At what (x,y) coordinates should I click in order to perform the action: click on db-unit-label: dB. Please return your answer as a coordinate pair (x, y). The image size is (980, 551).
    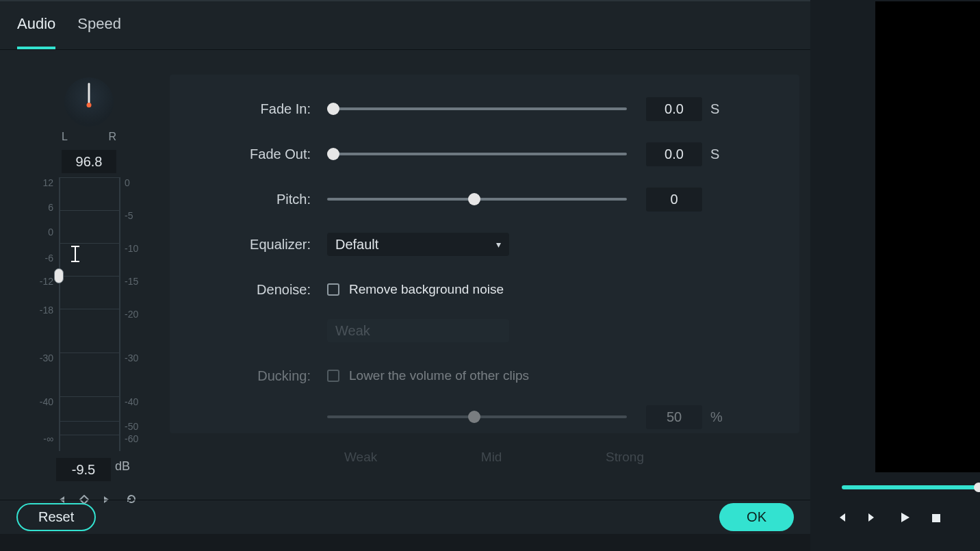
    Looking at the image, I should click on (122, 467).